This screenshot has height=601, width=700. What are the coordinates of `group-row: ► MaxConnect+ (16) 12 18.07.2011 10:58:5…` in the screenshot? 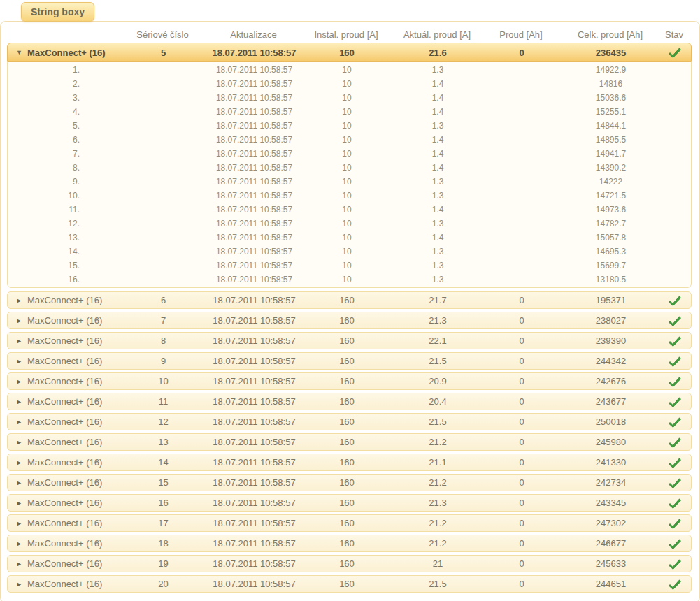 It's located at (350, 422).